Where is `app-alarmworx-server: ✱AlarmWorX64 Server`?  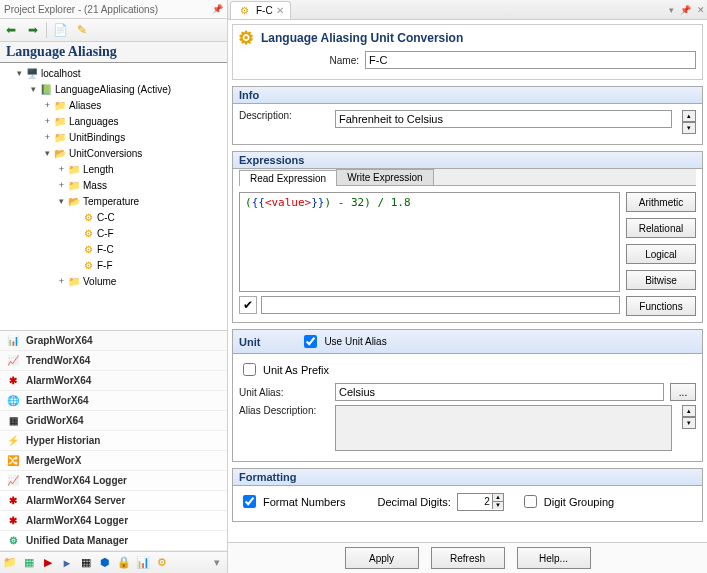 app-alarmworx-server: ✱AlarmWorX64 Server is located at coordinates (114, 501).